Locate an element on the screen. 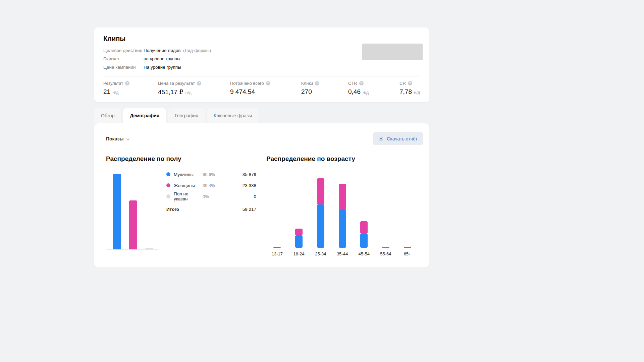  legend-percent: 0% is located at coordinates (214, 196).